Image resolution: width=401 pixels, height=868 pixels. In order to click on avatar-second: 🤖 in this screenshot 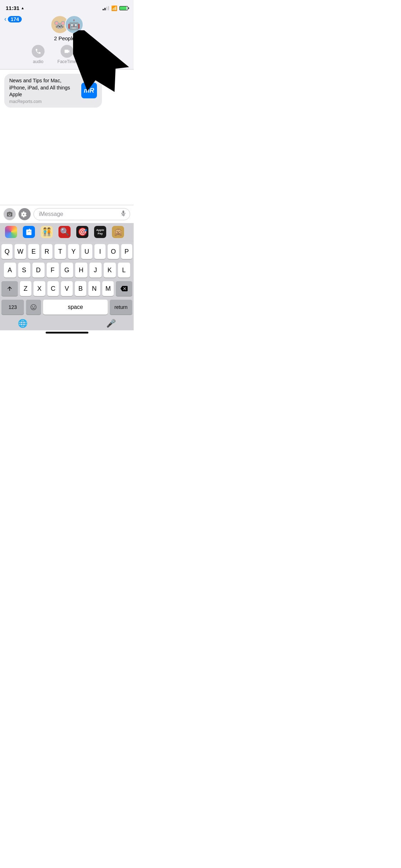, I will do `click(74, 25)`.